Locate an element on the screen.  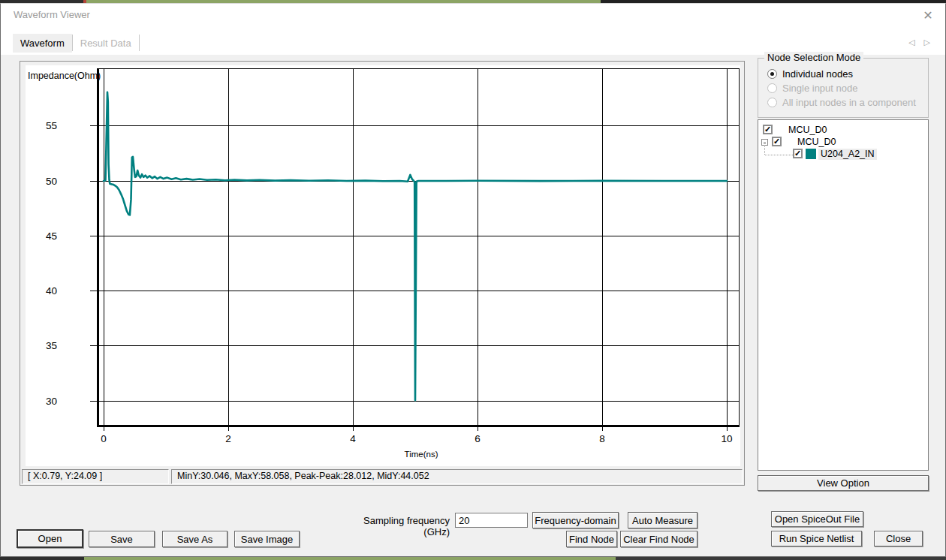
find-node-button: Find Node is located at coordinates (592, 539).